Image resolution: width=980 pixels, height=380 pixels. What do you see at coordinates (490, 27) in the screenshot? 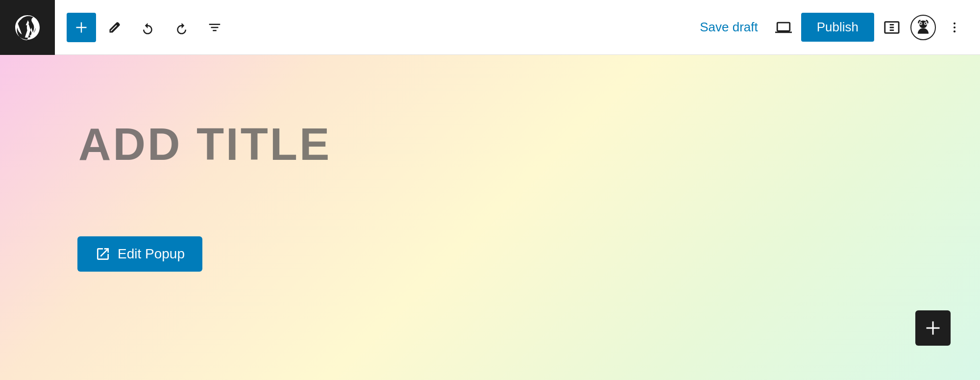
I see `editor-toolbar: Save draft Publish` at bounding box center [490, 27].